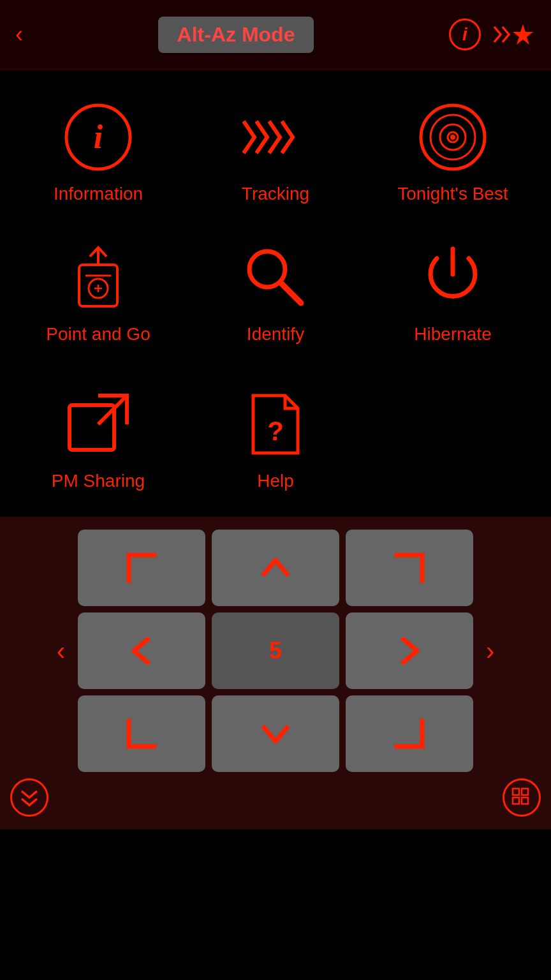  What do you see at coordinates (522, 798) in the screenshot?
I see `grid-view-icon` at bounding box center [522, 798].